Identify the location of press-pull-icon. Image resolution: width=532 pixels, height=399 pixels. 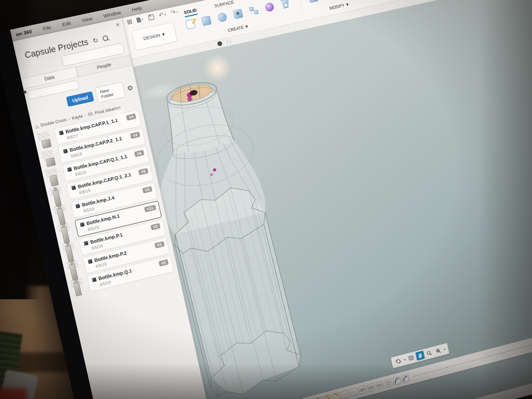
(313, 1).